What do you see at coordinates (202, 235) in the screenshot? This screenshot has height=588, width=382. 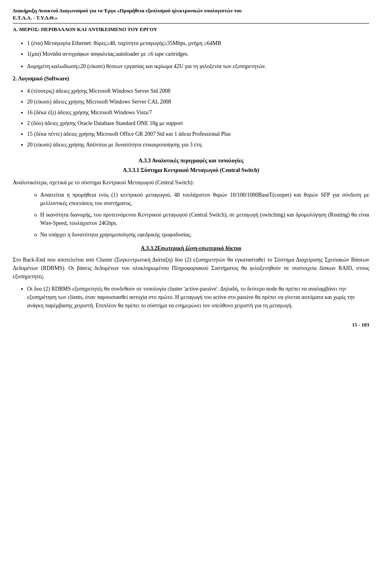 I see `a331-item-2: o Να υπάρχει η δυνατότητα χρησιμοποίησης…` at bounding box center [202, 235].